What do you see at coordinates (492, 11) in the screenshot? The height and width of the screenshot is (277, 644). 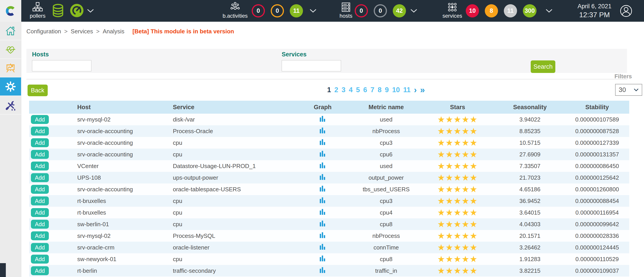 I see `services-badge: 8` at bounding box center [492, 11].